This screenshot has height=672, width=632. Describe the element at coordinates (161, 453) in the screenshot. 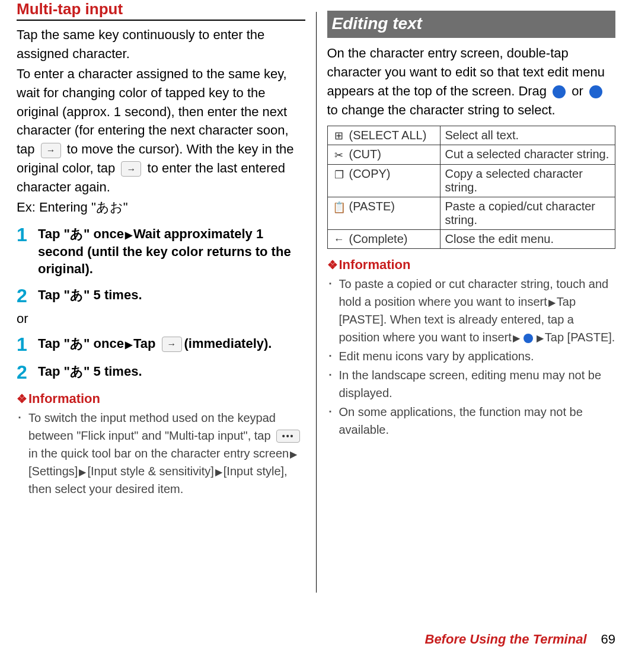

I see `info-item: ･ To switch the input method used on the…` at that location.